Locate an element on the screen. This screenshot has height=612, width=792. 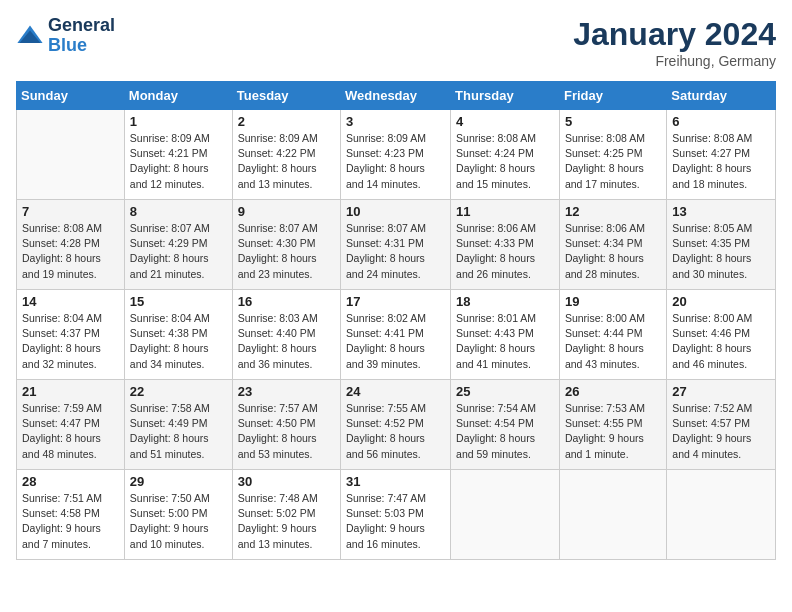
day-info: Sunrise: 8:09 AMSunset: 4:22 PMDaylight:… is located at coordinates (286, 162).